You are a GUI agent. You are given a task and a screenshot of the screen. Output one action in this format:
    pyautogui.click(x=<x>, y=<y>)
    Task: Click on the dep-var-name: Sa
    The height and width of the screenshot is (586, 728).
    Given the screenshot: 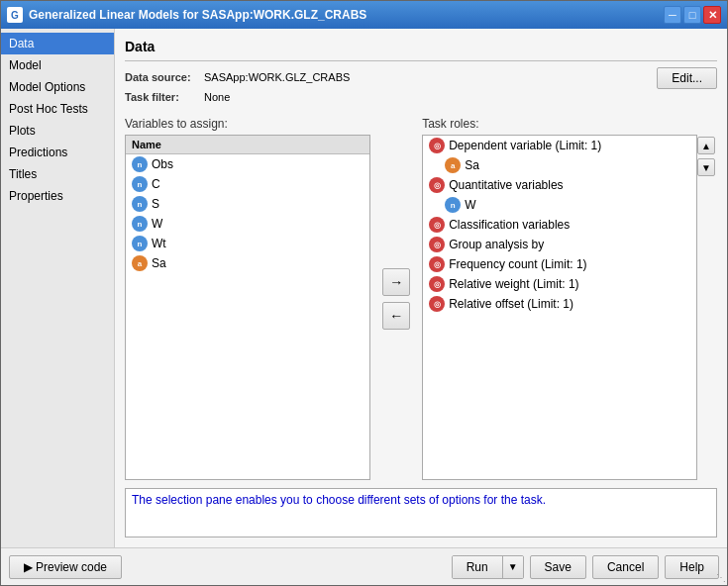 What is the action you would take?
    pyautogui.click(x=471, y=165)
    